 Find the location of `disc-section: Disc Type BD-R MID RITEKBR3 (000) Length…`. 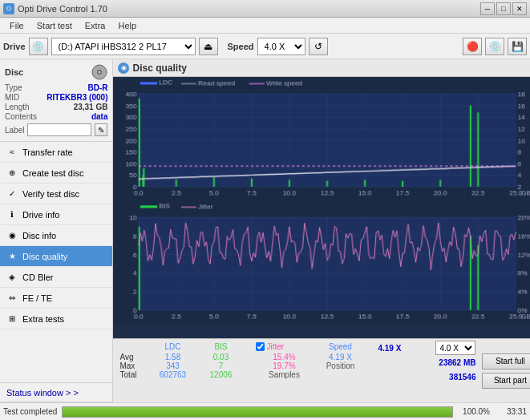

disc-section: Disc Type BD-R MID RITEKBR3 (000) Length… is located at coordinates (56, 101).